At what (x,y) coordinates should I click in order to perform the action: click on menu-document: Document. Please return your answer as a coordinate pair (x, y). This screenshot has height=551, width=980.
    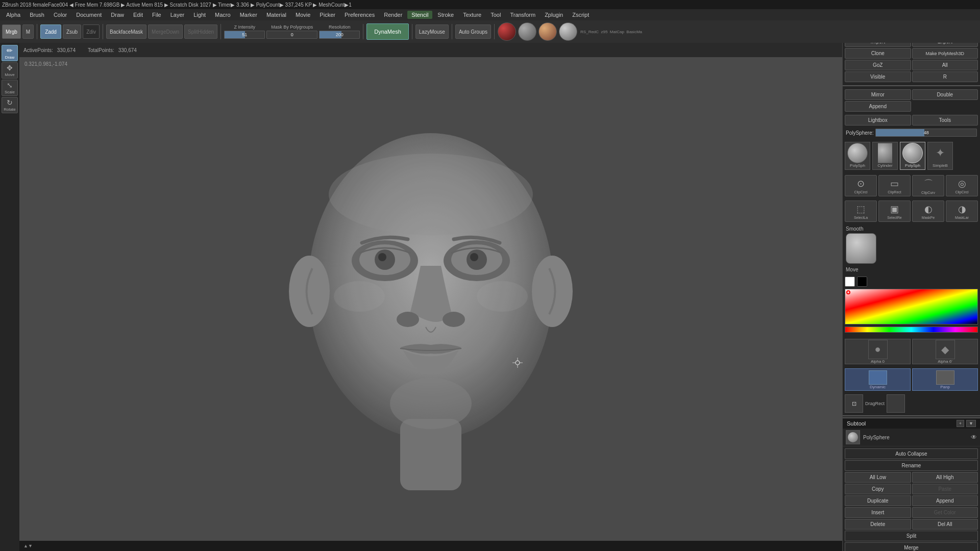
    Looking at the image, I should click on (89, 15).